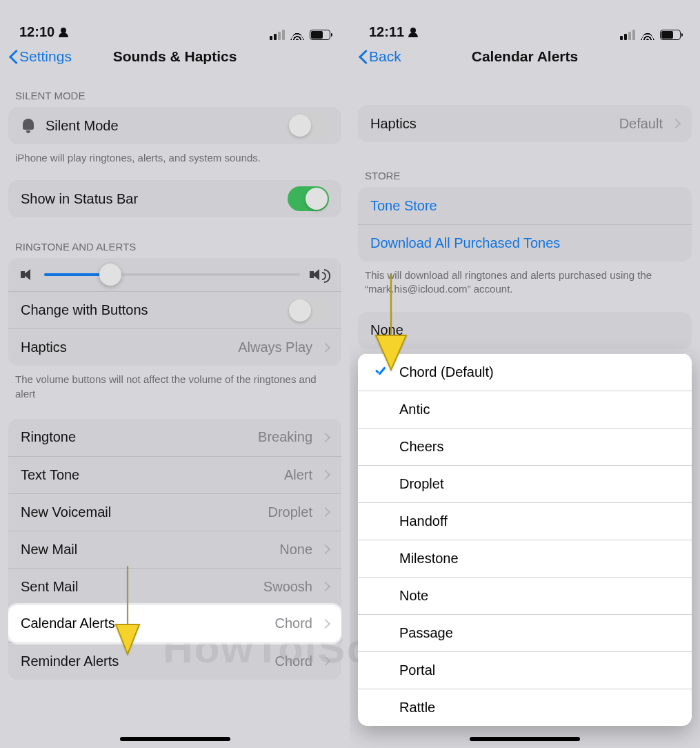 This screenshot has height=748, width=700. Describe the element at coordinates (525, 484) in the screenshot. I see `tone-droplet: Droplet` at that location.